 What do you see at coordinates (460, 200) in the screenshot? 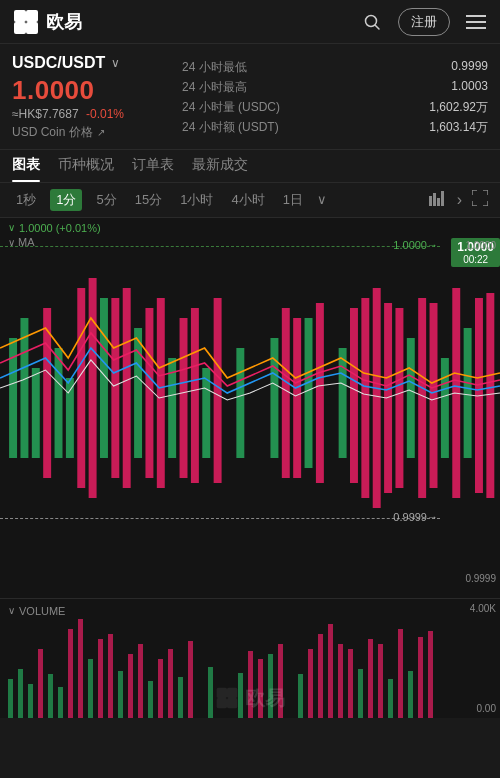
I see `chart-nav-button: ›` at bounding box center [460, 200].